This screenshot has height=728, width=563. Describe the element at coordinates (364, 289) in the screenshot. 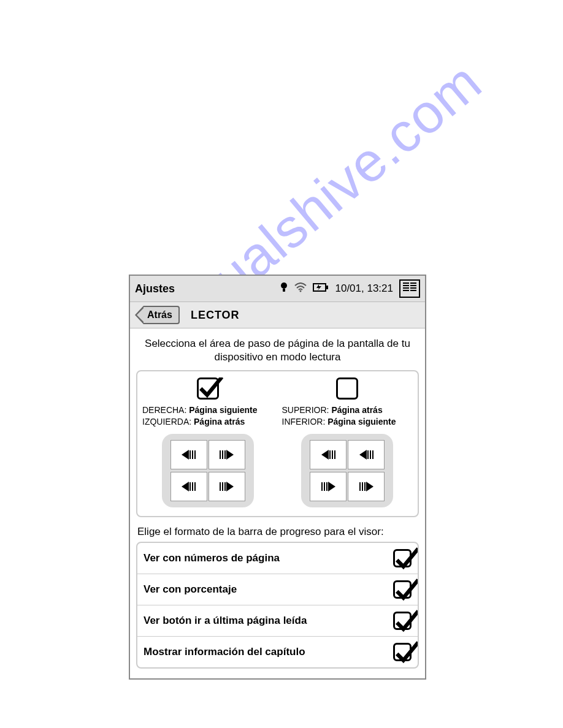

I see `status-datetime: 10/01, 13:21` at that location.